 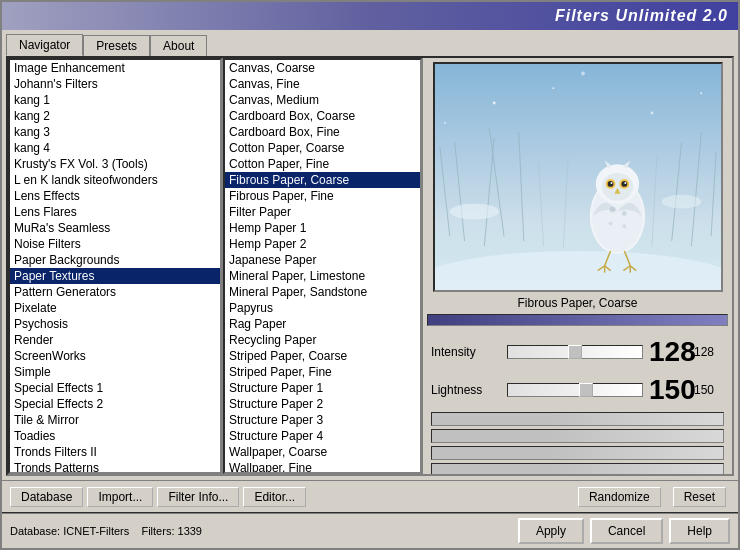 I want to click on filter-item: Rag Paper, so click(x=322, y=324).